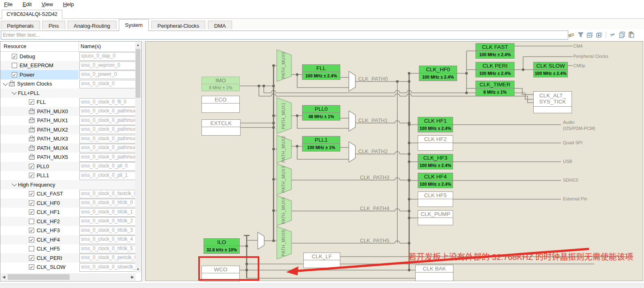 The height and width of the screenshot is (288, 644). Describe the element at coordinates (550, 70) in the screenshot. I see `node-clk-slow: CLK SLOW100 MHz ± 2.4%` at that location.